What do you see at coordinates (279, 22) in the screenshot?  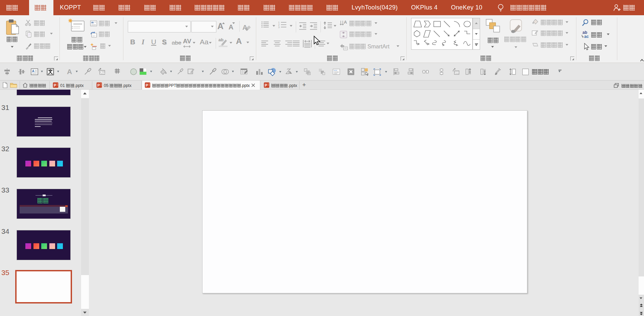 I see `svg-text: 1` at bounding box center [279, 22].